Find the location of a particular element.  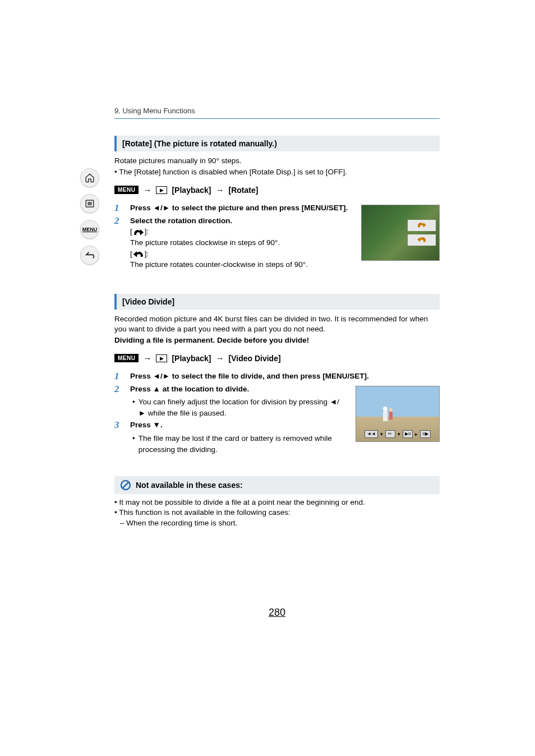

rotate-intro: Rotate pictures manually in 90° steps. is located at coordinates (277, 161).